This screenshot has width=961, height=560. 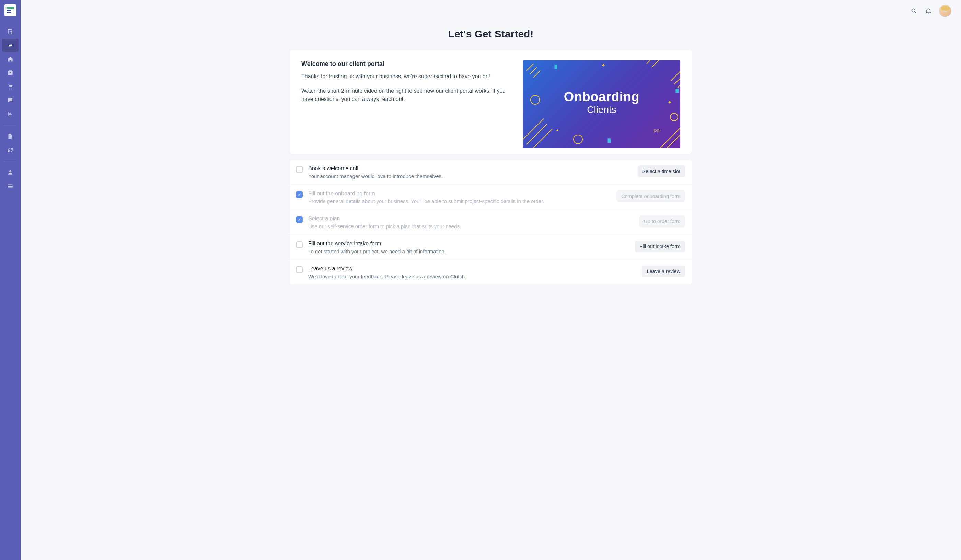 I want to click on welcome-card: Welcome to our client portal Thanks for …, so click(x=491, y=102).